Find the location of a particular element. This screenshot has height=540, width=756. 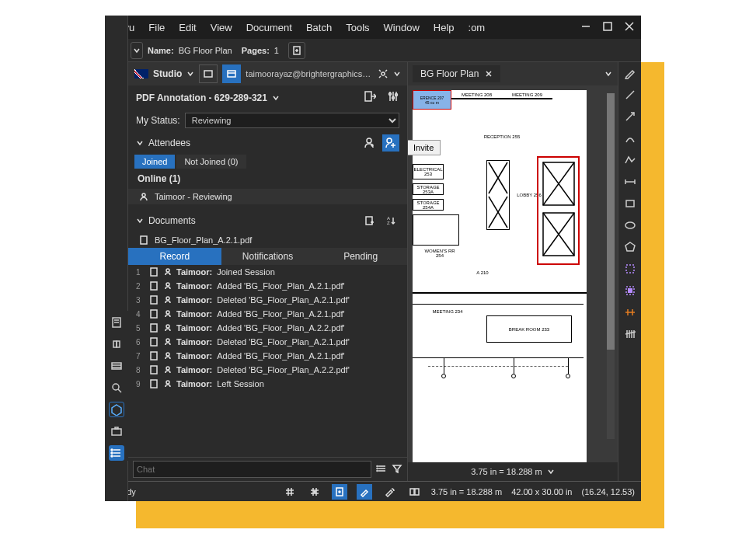

new-page-button is located at coordinates (297, 51).